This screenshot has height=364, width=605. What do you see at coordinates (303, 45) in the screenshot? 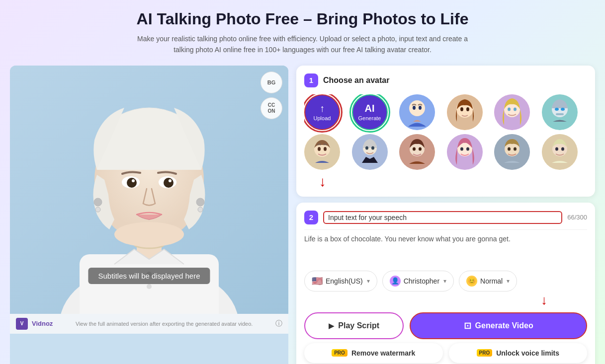
I see `page-subtitle: Make your realistic talking photo online…` at bounding box center [303, 45].